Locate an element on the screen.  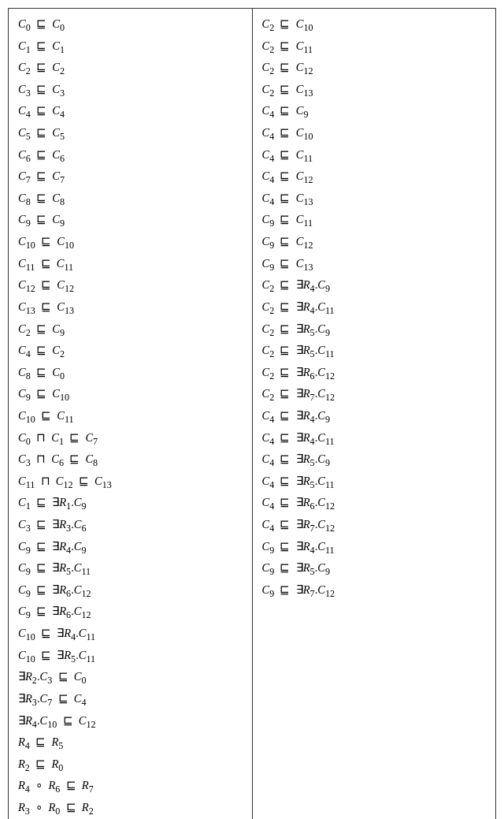
left-row-5: C5 ⊑ C5 is located at coordinates (131, 134).